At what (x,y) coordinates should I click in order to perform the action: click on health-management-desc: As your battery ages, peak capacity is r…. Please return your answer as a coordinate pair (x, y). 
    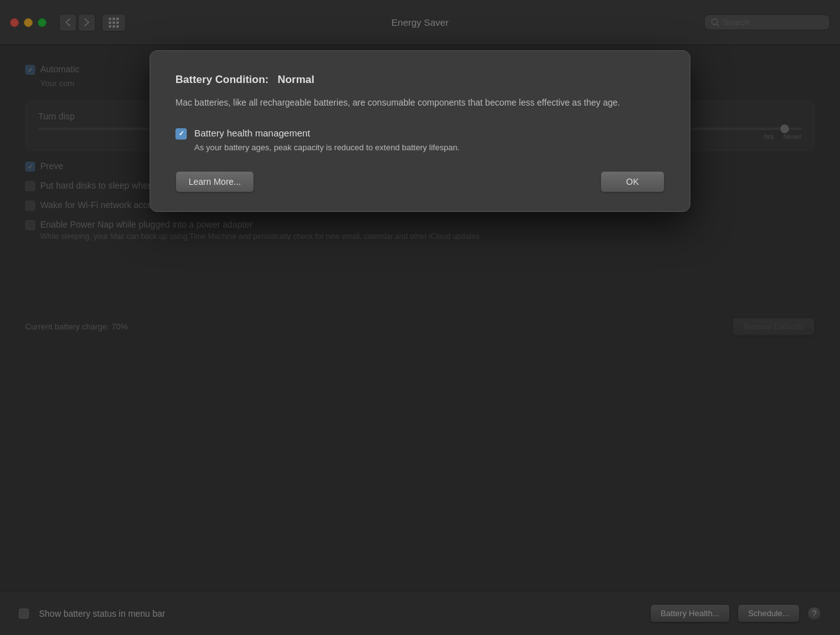
    Looking at the image, I should click on (327, 148).